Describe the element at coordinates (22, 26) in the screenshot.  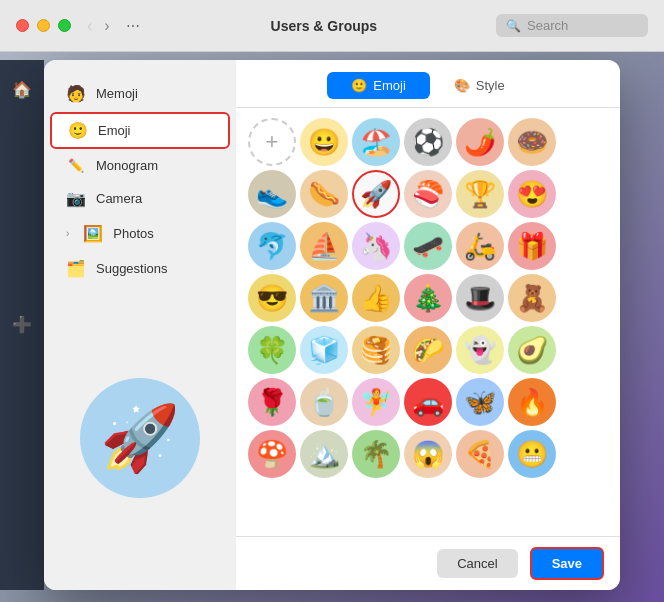
I see `close-button` at that location.